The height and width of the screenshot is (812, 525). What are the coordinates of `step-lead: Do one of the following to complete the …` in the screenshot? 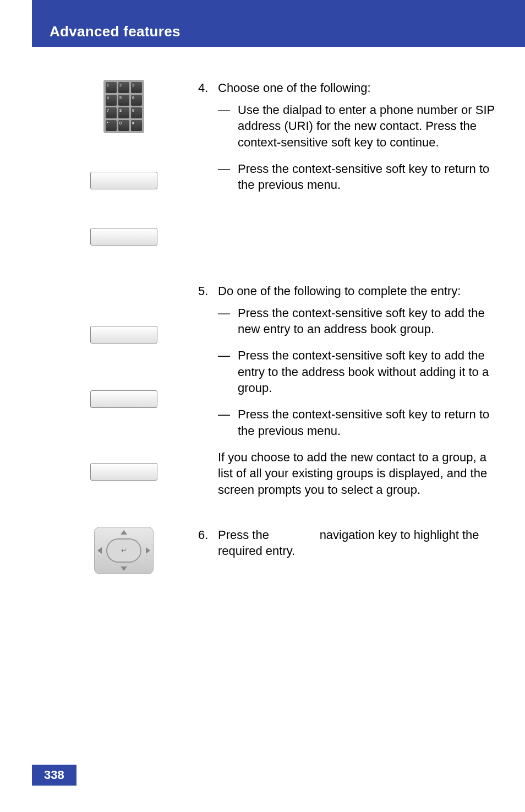 It's located at (358, 291).